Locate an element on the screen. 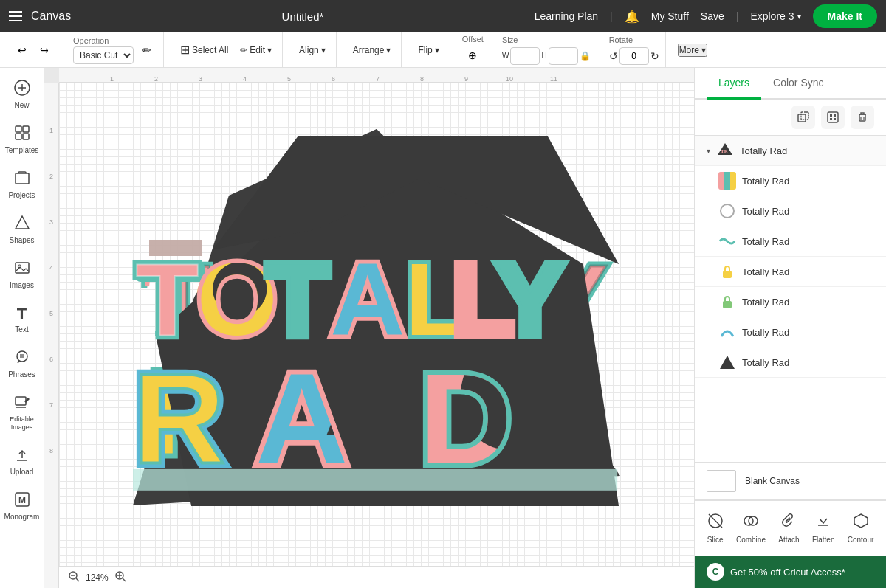 The height and width of the screenshot is (588, 886). sidebar-label-text: Text is located at coordinates (21, 330).